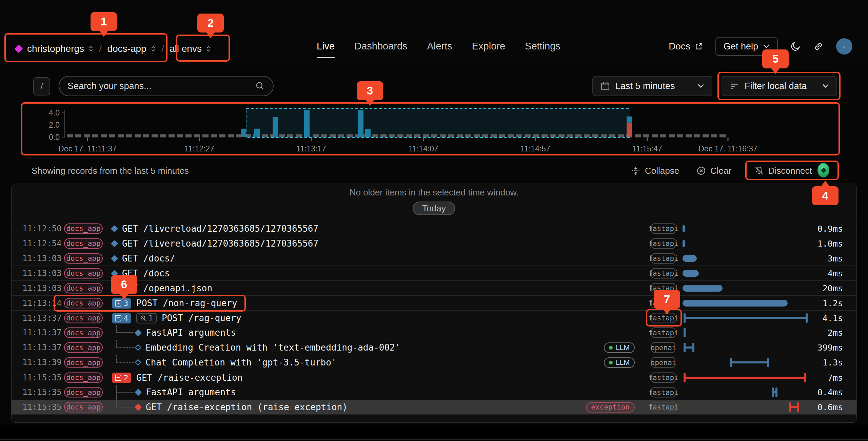 This screenshot has width=868, height=441. I want to click on table-row: 11:13:03docs_appGET /docsfastapi4ms, so click(434, 273).